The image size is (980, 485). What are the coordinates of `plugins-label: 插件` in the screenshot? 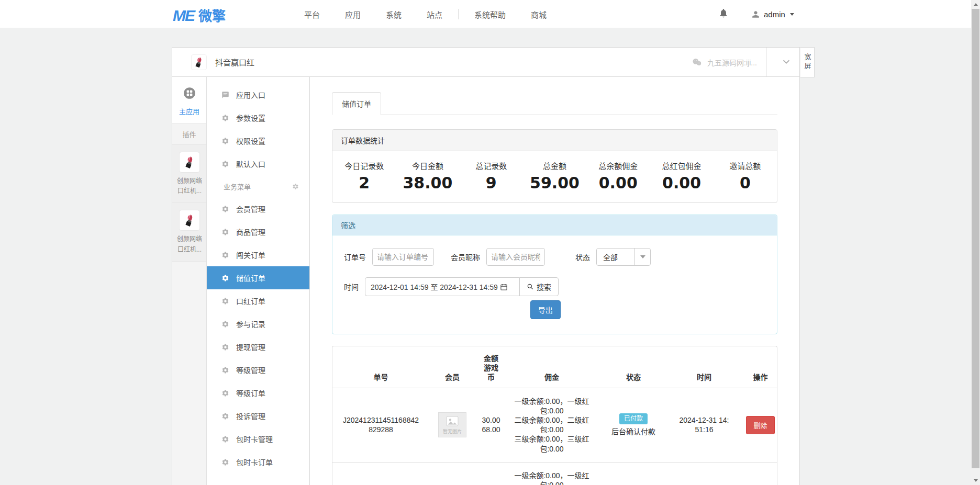 It's located at (190, 134).